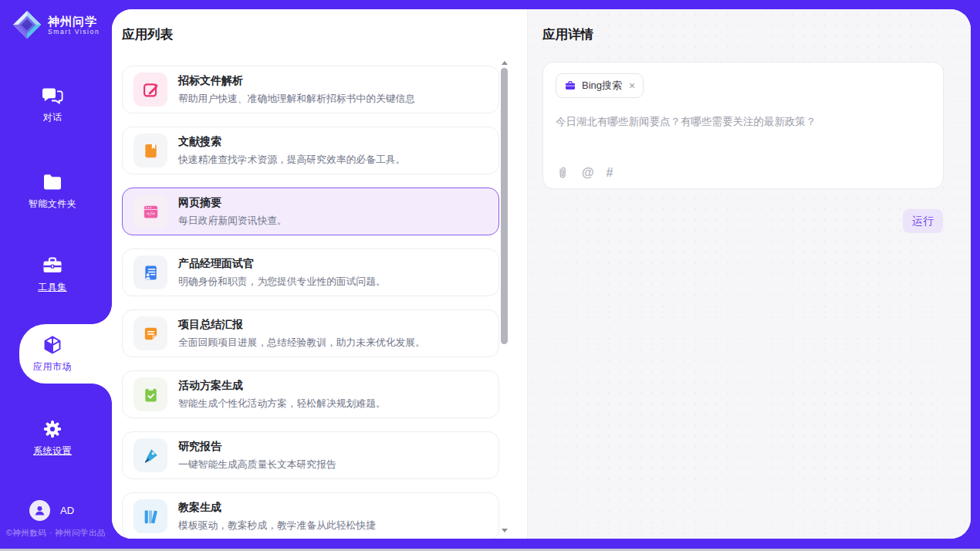  What do you see at coordinates (282, 404) in the screenshot?
I see `app-desc: 智能生成个性化活动方案，轻松解决规划难题。` at bounding box center [282, 404].